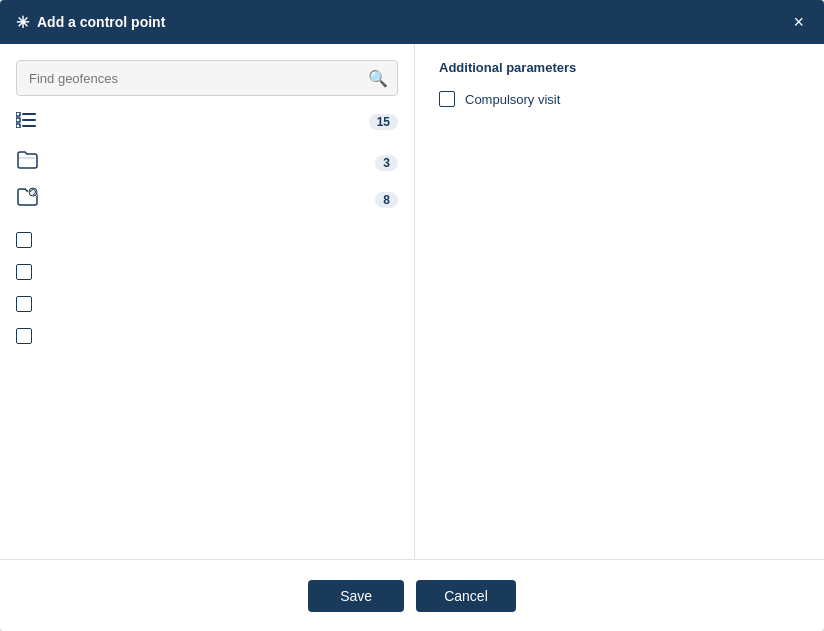 Image resolution: width=824 pixels, height=631 pixels. What do you see at coordinates (620, 68) in the screenshot?
I see `section-title: Additional parameters` at bounding box center [620, 68].